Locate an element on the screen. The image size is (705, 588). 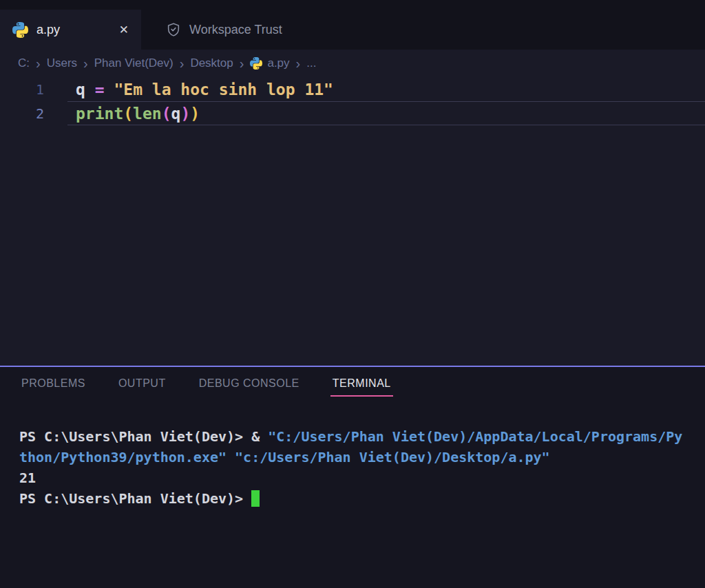
breadcrumb-item-label: Phan Viet(Dev) is located at coordinates (134, 63).